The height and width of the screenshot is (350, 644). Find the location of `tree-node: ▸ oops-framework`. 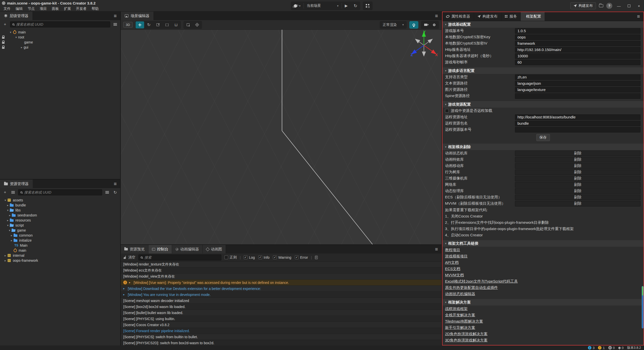

tree-node: ▸ oops-framework is located at coordinates (60, 260).